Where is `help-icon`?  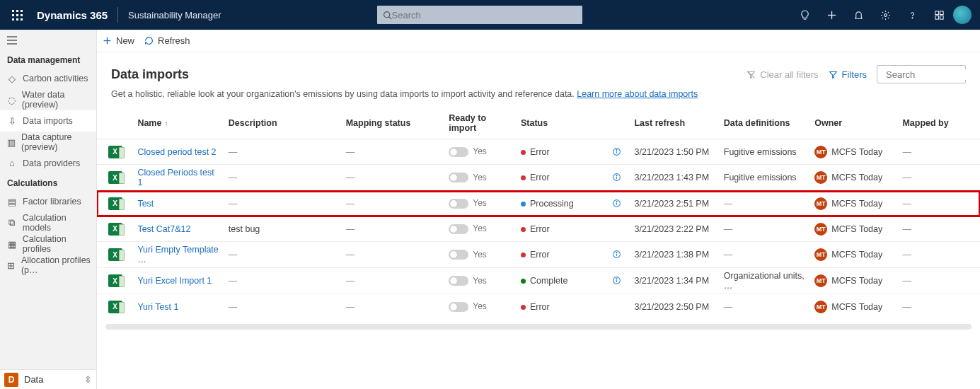 help-icon is located at coordinates (912, 15).